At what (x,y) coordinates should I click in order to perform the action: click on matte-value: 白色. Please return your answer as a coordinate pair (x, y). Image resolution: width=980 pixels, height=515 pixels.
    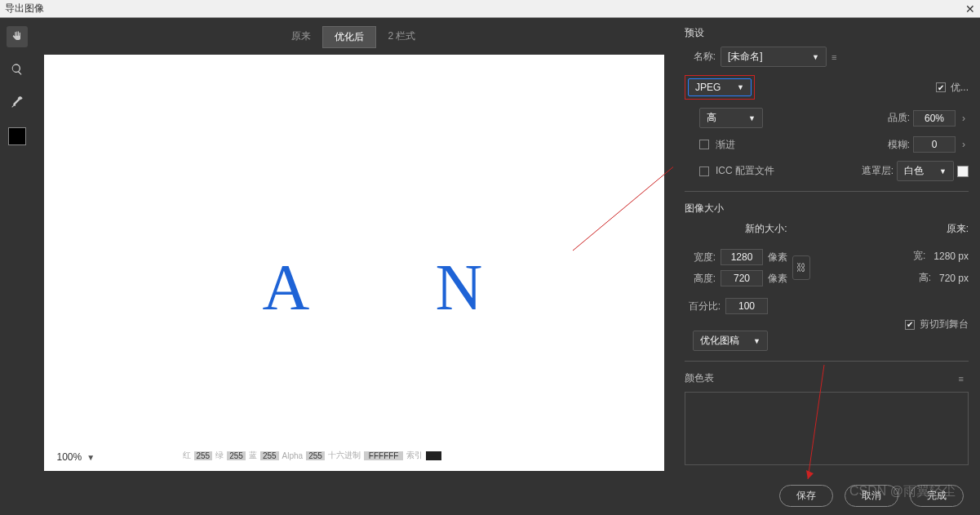
    Looking at the image, I should click on (914, 171).